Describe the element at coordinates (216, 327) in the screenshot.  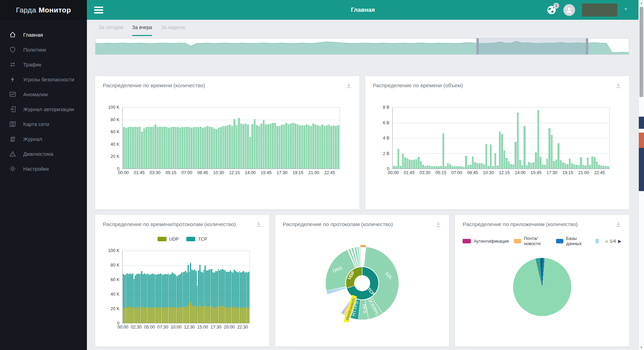
I see `x-tick-label: 17:30` at that location.